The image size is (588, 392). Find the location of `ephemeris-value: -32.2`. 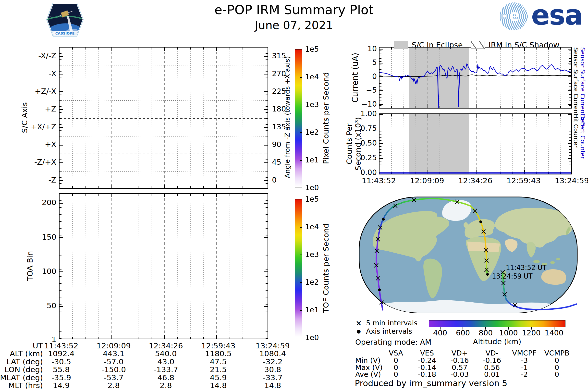

ephemeris-value: -32.2 is located at coordinates (273, 362).